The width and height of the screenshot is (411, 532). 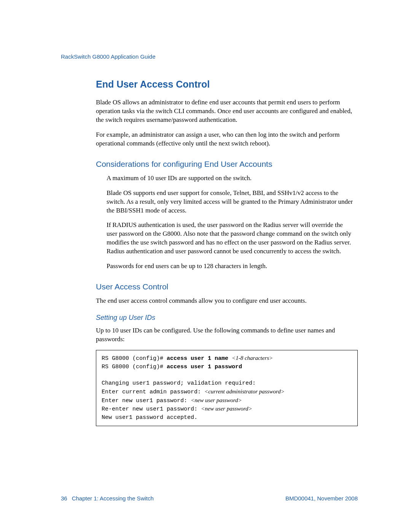 What do you see at coordinates (209, 498) in the screenshot?
I see `page-footer: 36Chapter 1: Accessing the Switch BMD000…` at bounding box center [209, 498].